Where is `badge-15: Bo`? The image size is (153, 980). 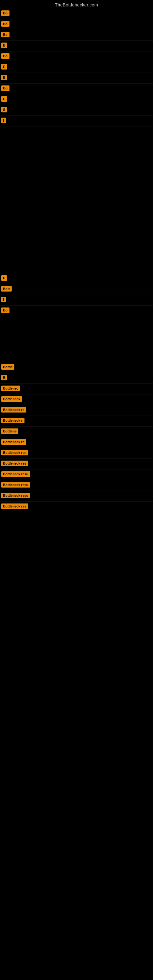 badge-15: Bo is located at coordinates (5, 310).